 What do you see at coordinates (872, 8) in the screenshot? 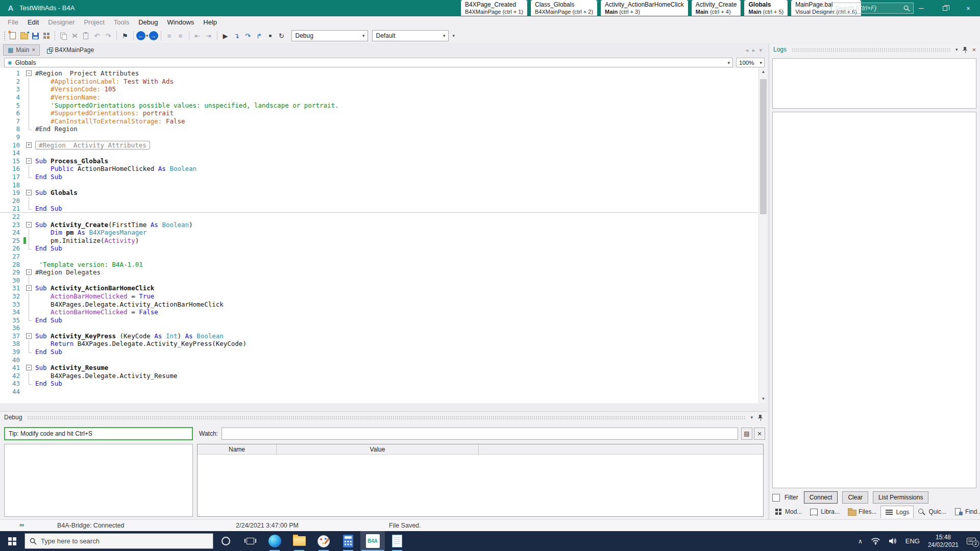
I see `search-input: Search (Ctrl+F)` at bounding box center [872, 8].